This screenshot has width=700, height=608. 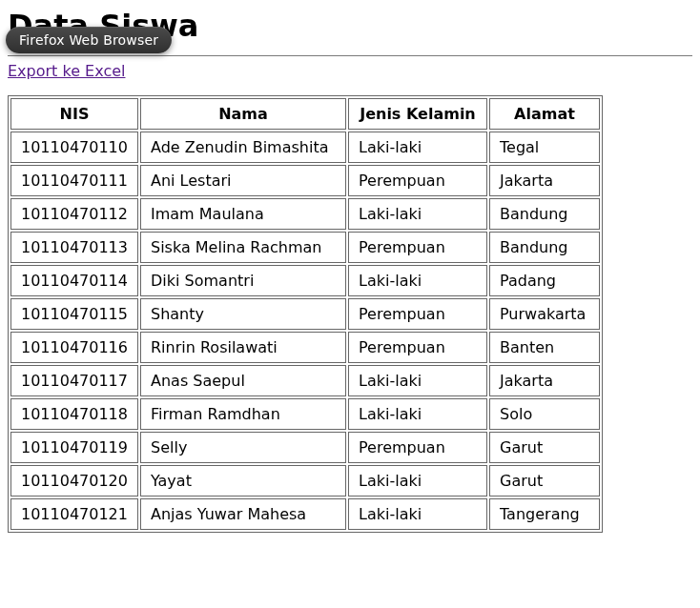 I want to click on cell-nama: Anas Saepul, so click(x=243, y=381).